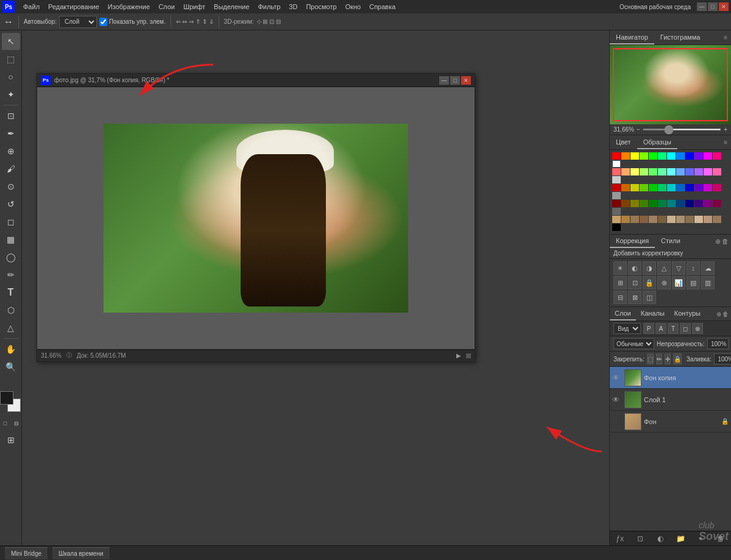 This screenshot has width=731, height=560. Describe the element at coordinates (726, 314) in the screenshot. I see `layers-trash-icon: 🗑` at that location.